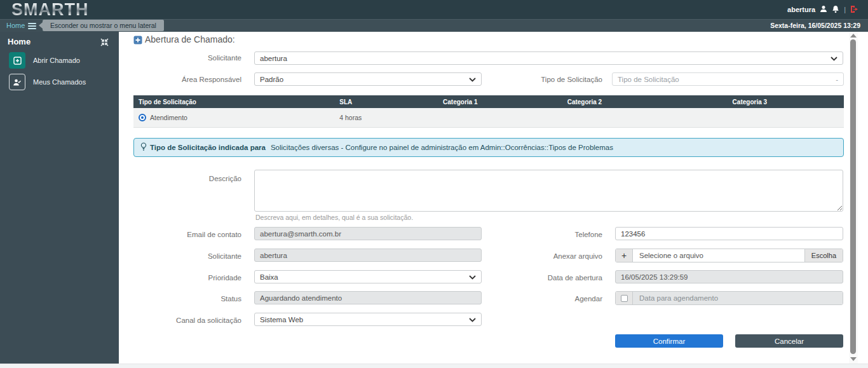 Image resolution: width=868 pixels, height=368 pixels. What do you see at coordinates (460, 102) in the screenshot?
I see `col-header-categoria1: Categoria 1` at bounding box center [460, 102].